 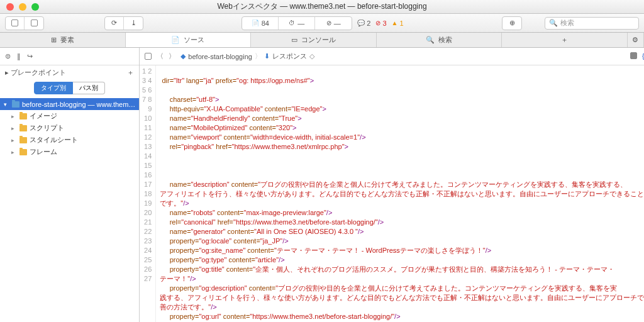 I want to click on time-metric: ⏱ —, so click(x=297, y=23).